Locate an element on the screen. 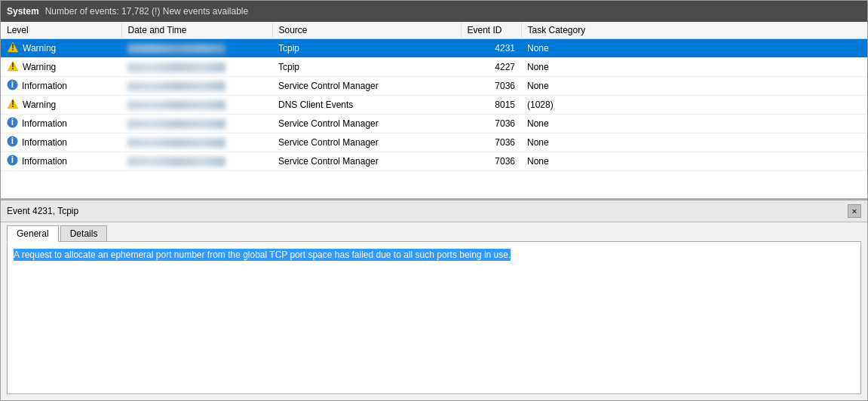  col-header-source: Source is located at coordinates (367, 30).